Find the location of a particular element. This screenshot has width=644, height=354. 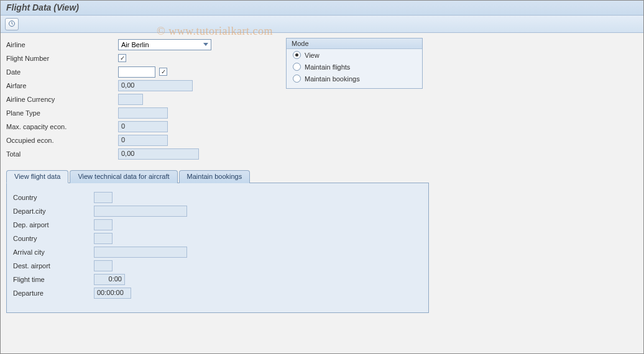

clock-icon is located at coordinates (12, 24).